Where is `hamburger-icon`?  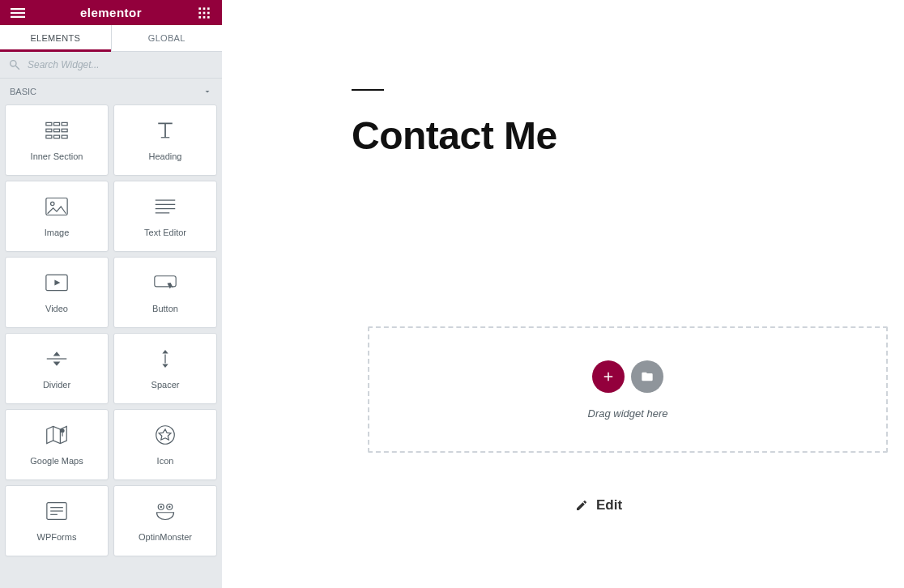 hamburger-icon is located at coordinates (18, 13).